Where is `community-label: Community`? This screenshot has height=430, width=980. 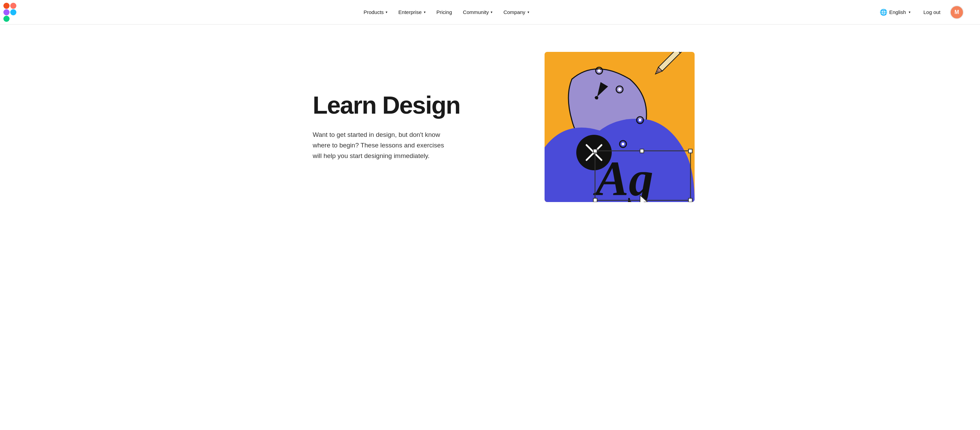
community-label: Community is located at coordinates (476, 12).